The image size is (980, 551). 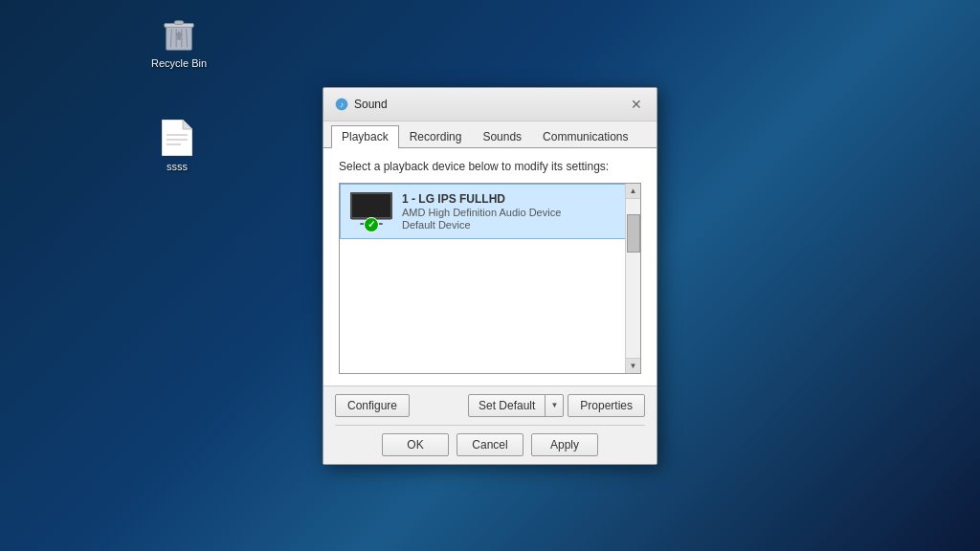 What do you see at coordinates (371, 211) in the screenshot?
I see `device-icon-wrapper: ✓` at bounding box center [371, 211].